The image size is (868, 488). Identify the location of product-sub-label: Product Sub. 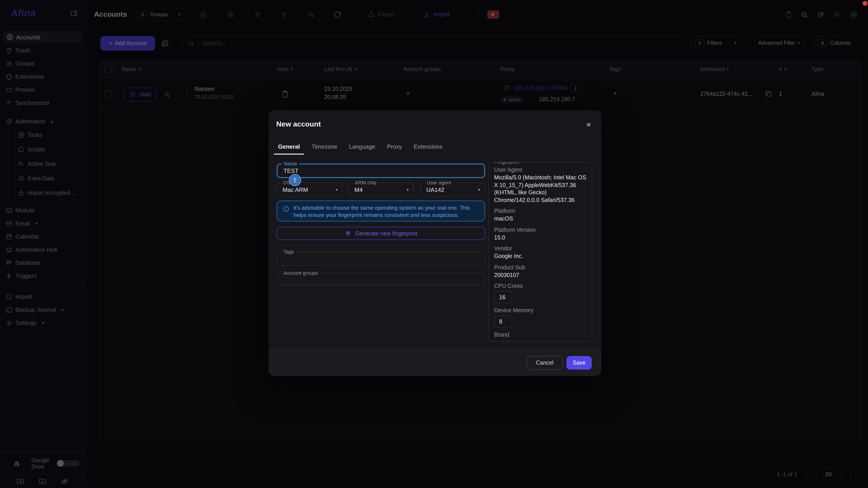
(540, 267).